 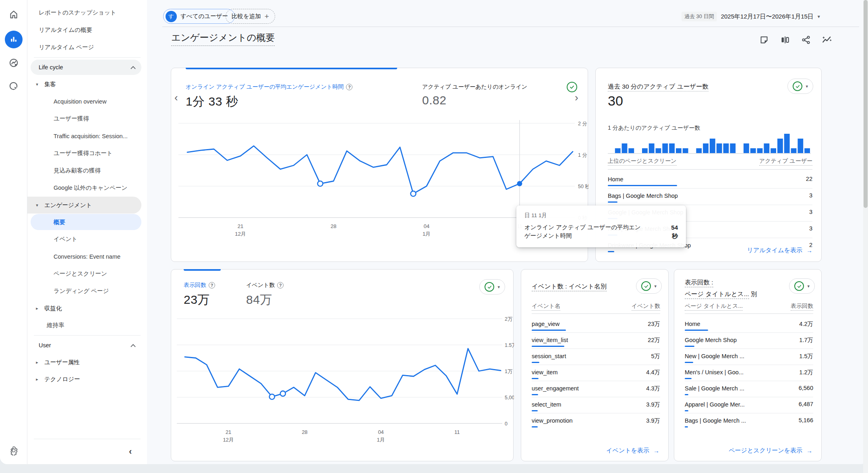 I want to click on column-header: 上位のページとスクリーン, so click(x=642, y=162).